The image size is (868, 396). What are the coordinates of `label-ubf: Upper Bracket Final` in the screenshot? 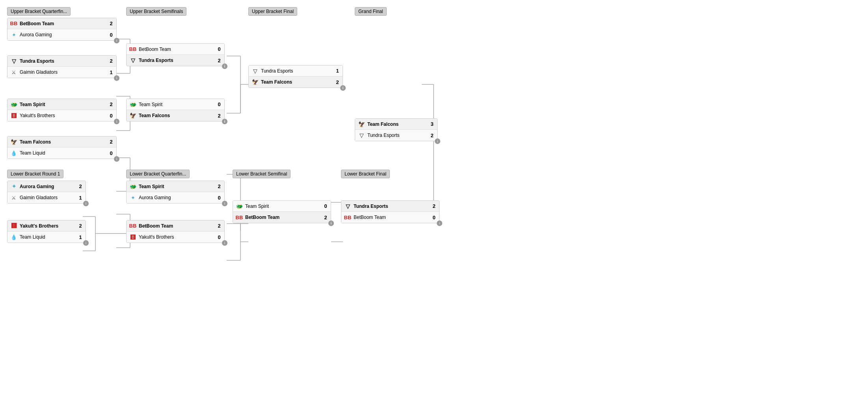 It's located at (273, 11).